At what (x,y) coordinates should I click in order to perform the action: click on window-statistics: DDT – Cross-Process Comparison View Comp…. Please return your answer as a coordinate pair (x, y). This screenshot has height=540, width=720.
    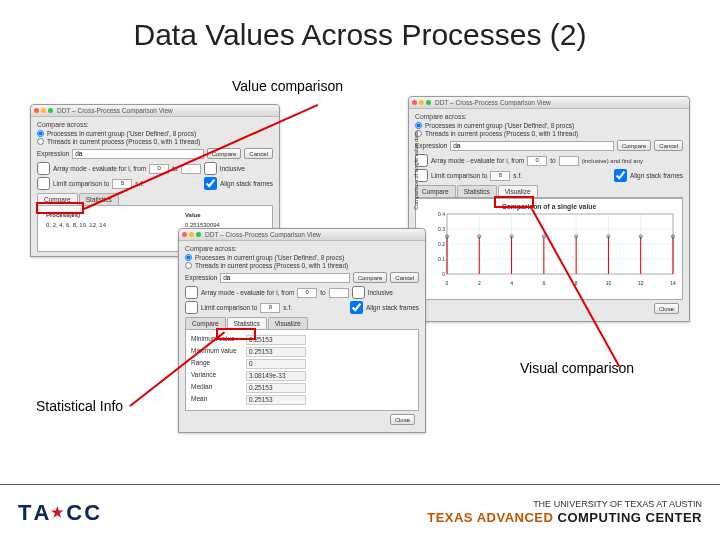
    Looking at the image, I should click on (302, 330).